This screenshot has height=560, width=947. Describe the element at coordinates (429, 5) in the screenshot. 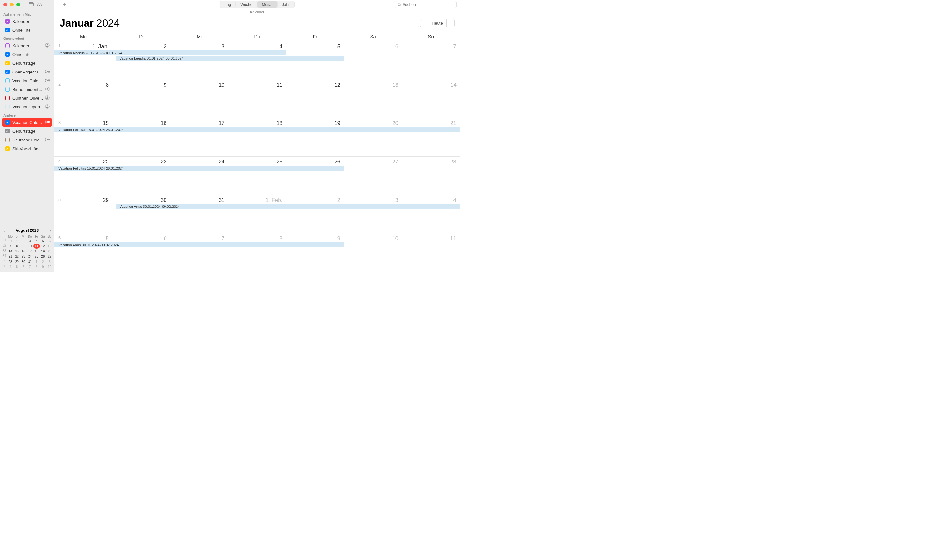

I see `search-input` at that location.